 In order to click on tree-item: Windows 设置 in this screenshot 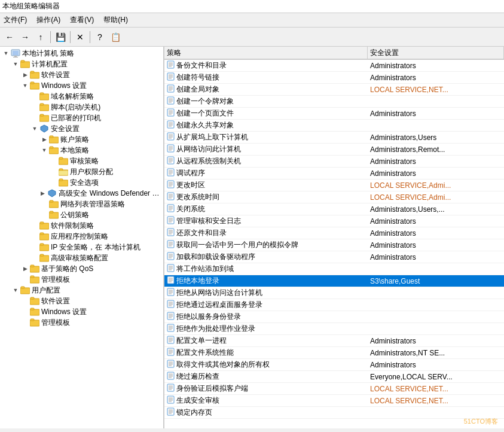, I will do `click(81, 312)`.